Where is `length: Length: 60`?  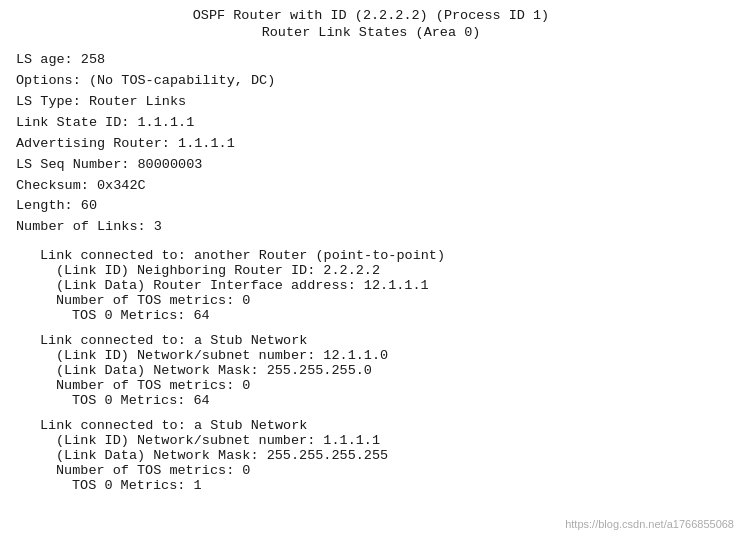
length: Length: 60 is located at coordinates (371, 206).